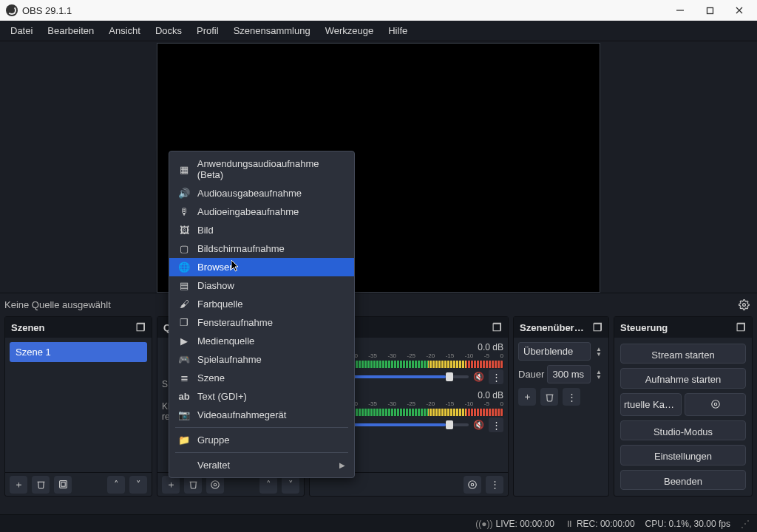 The height and width of the screenshot is (532, 757). I want to click on ctx-display-capture: ▢Bildschirmaufnahme, so click(262, 248).